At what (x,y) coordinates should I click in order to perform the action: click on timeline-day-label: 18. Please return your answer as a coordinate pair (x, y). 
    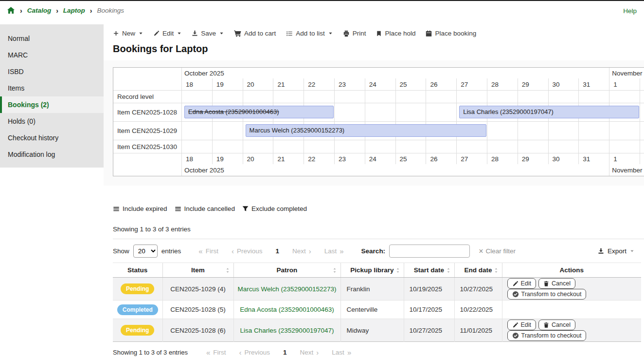
    Looking at the image, I should click on (197, 84).